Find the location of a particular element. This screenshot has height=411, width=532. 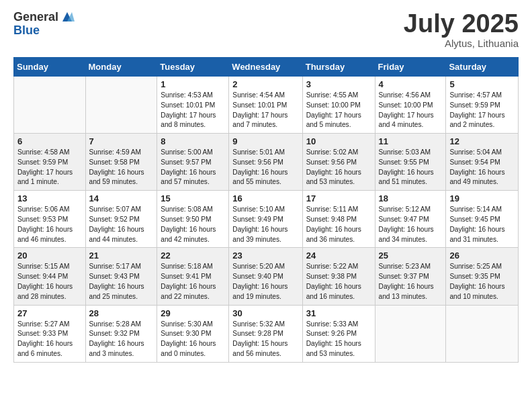

col-friday: Friday is located at coordinates (410, 67).